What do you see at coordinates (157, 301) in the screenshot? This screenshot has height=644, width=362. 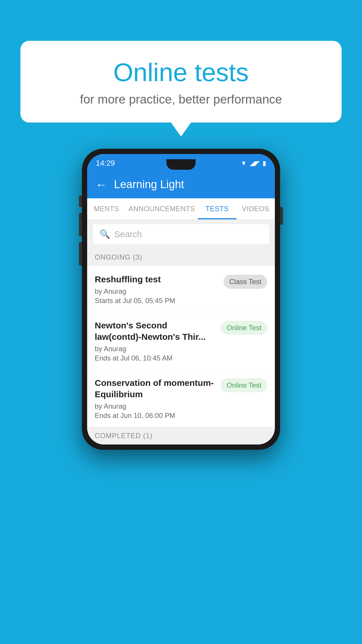 I see `test-time-1: Starts at Jul 05, 05:45 PM` at bounding box center [157, 301].